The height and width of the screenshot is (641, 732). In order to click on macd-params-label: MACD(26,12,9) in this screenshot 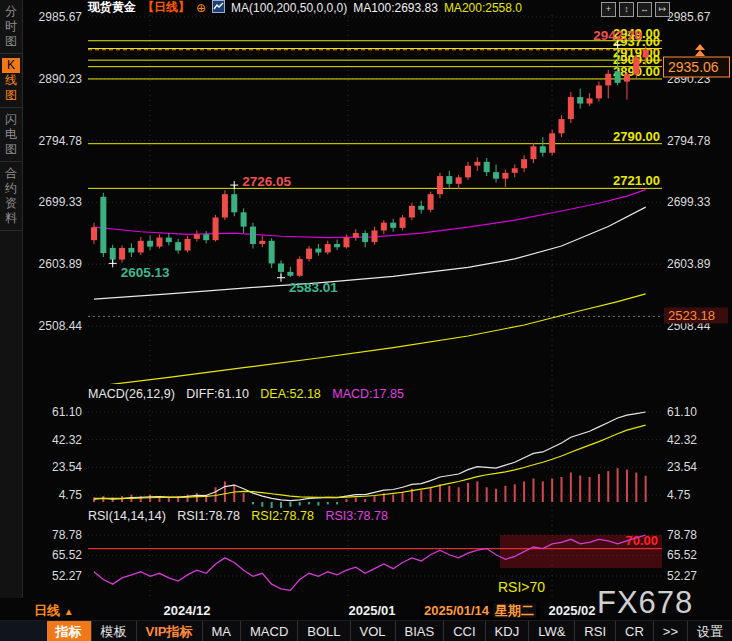, I will do `click(132, 394)`.